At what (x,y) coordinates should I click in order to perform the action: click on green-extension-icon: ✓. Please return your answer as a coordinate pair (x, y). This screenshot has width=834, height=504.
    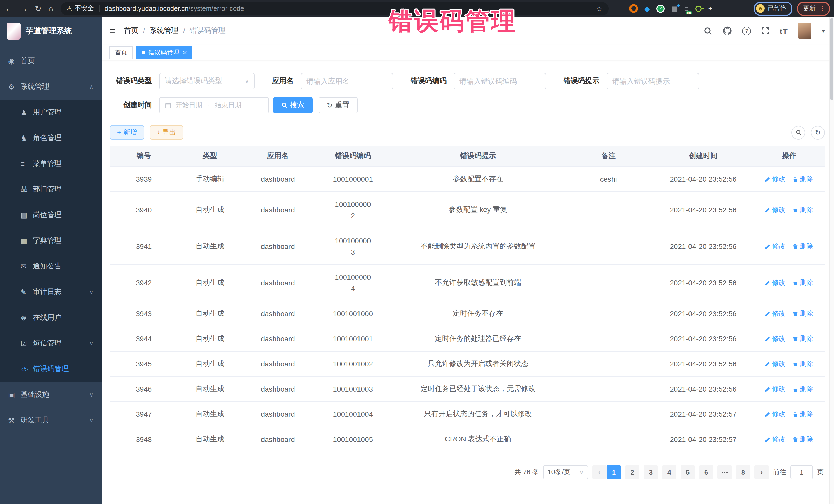
    Looking at the image, I should click on (661, 8).